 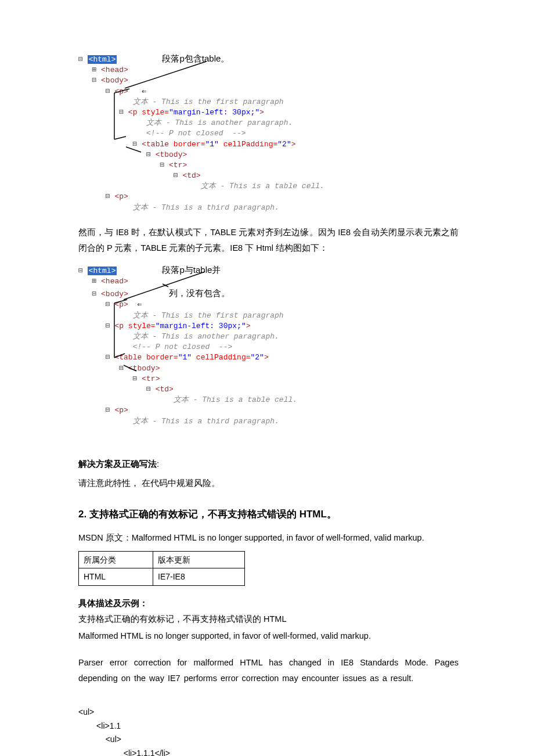 I want to click on detail-line-3: Parser error correction for malformed HT…, so click(x=268, y=671).